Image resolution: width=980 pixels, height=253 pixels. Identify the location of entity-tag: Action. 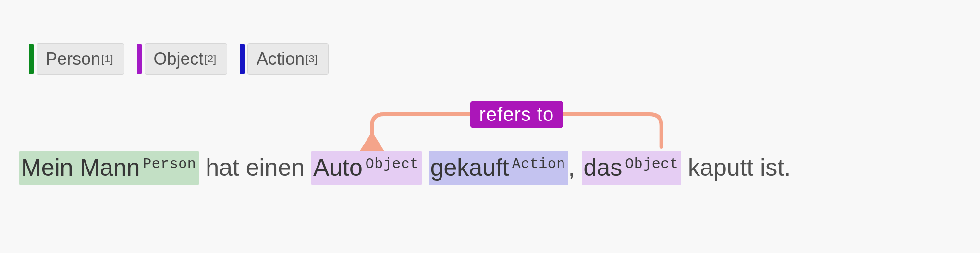
(539, 164).